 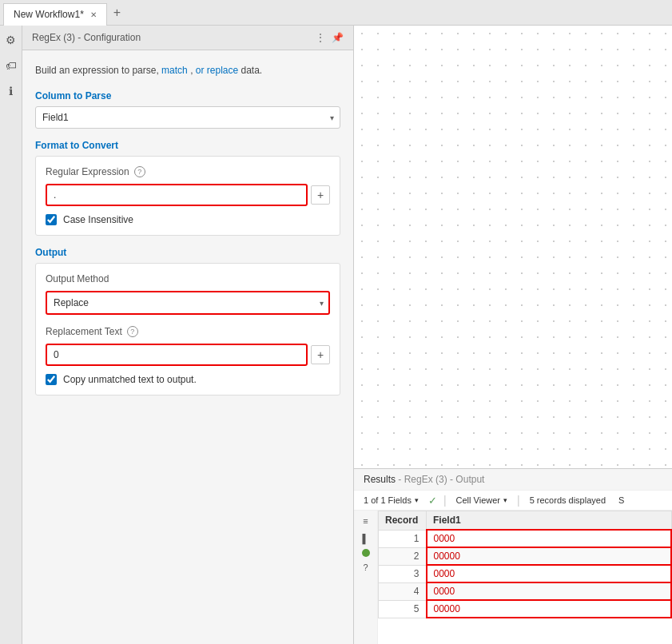 I want to click on menu-icon: ⋮, so click(x=320, y=38).